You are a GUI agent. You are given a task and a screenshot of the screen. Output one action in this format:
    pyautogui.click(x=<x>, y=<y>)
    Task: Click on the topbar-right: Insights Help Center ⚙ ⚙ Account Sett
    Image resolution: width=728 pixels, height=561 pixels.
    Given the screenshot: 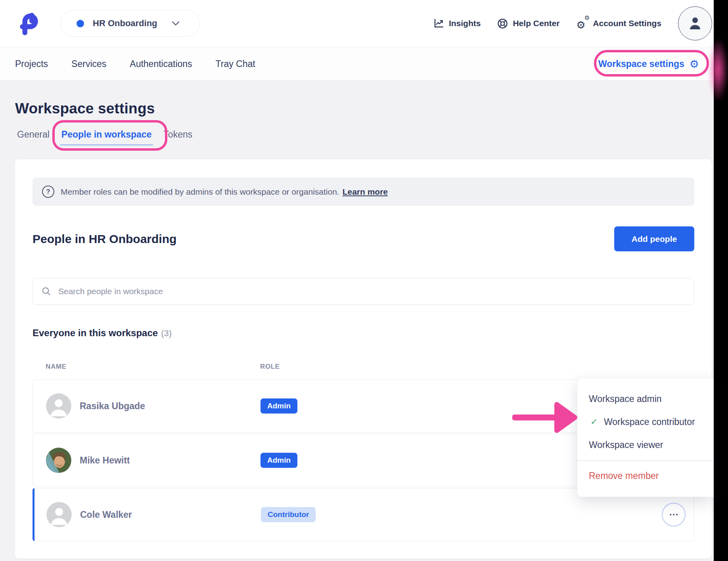 What is the action you would take?
    pyautogui.click(x=573, y=23)
    